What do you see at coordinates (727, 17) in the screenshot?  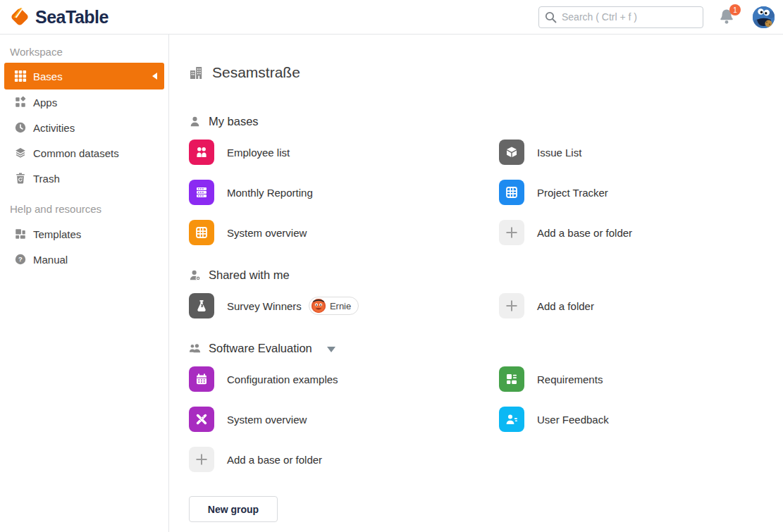 I see `notifications-button: 1` at bounding box center [727, 17].